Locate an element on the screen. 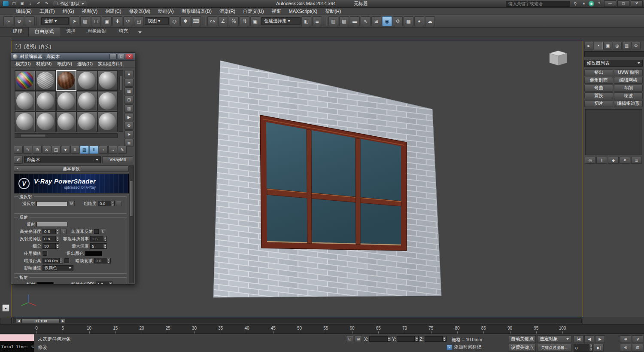  search-input is located at coordinates (538, 4).